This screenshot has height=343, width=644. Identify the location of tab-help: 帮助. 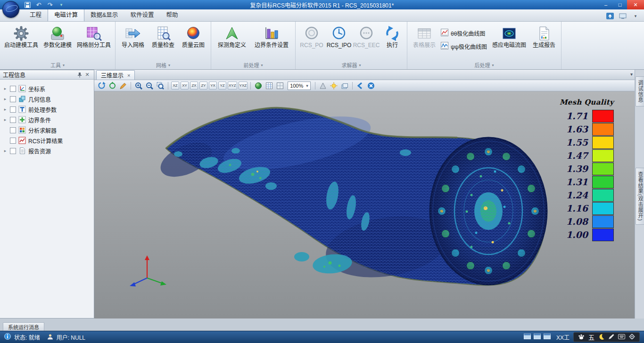
(172, 15).